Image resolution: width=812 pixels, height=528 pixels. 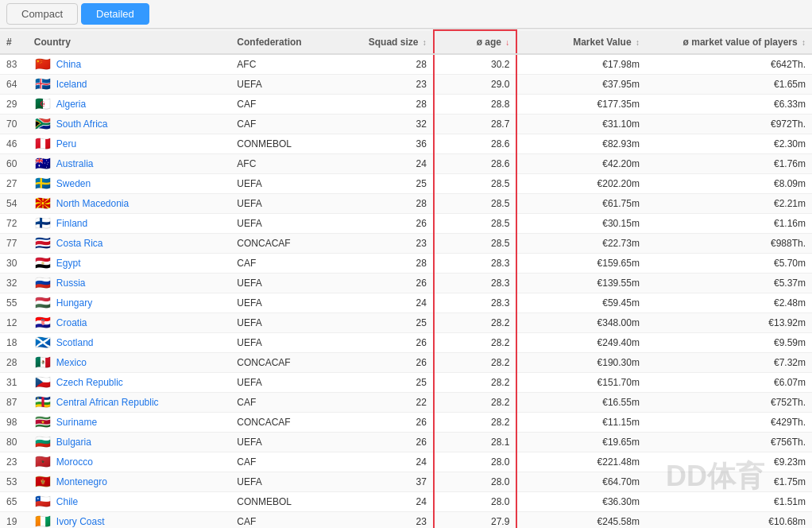 What do you see at coordinates (43, 442) in the screenshot?
I see `flag-icon: 🇧🇬` at bounding box center [43, 442].